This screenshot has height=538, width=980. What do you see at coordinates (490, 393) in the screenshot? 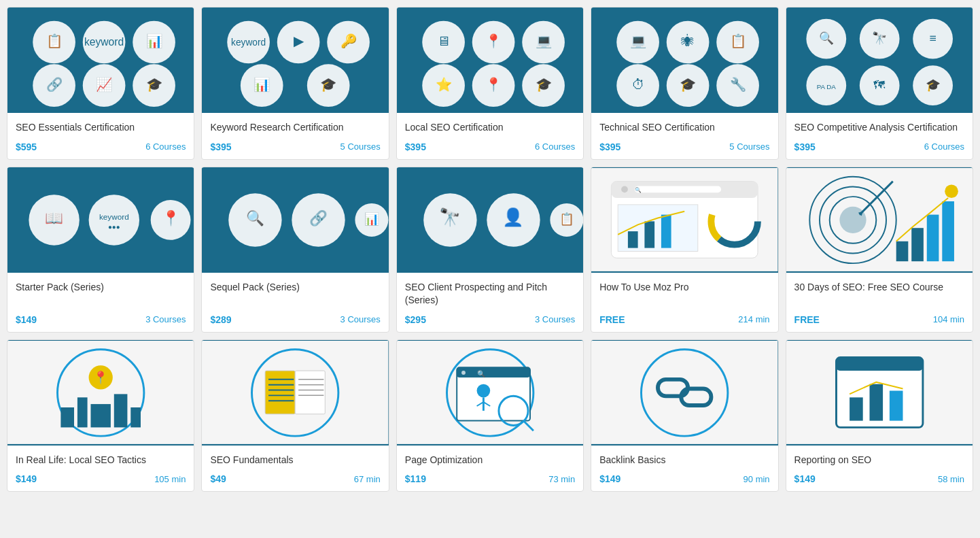
I see `course-thumbnail-page-optimization: 🔍` at bounding box center [490, 393].